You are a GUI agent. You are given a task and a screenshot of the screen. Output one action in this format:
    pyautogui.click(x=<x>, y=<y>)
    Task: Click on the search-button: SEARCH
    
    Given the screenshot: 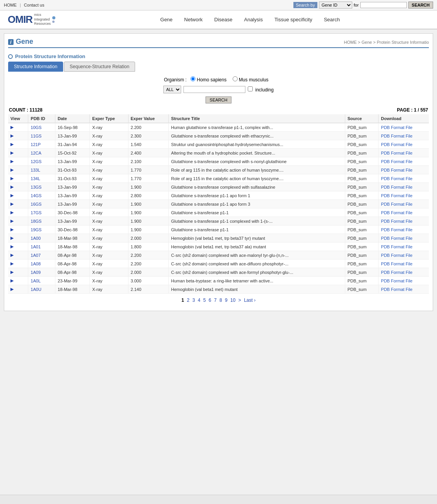 What is the action you would take?
    pyautogui.click(x=219, y=100)
    